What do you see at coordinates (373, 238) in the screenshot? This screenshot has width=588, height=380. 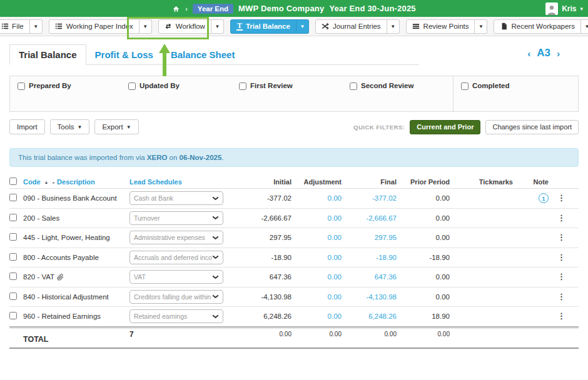 I see `final-value: 297.95` at bounding box center [373, 238].